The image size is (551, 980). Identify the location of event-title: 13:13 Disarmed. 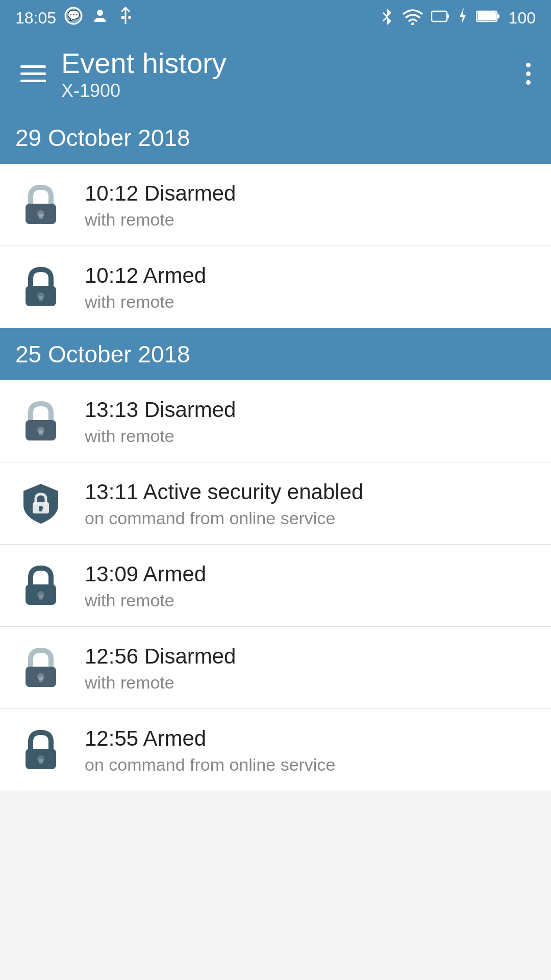
(310, 410).